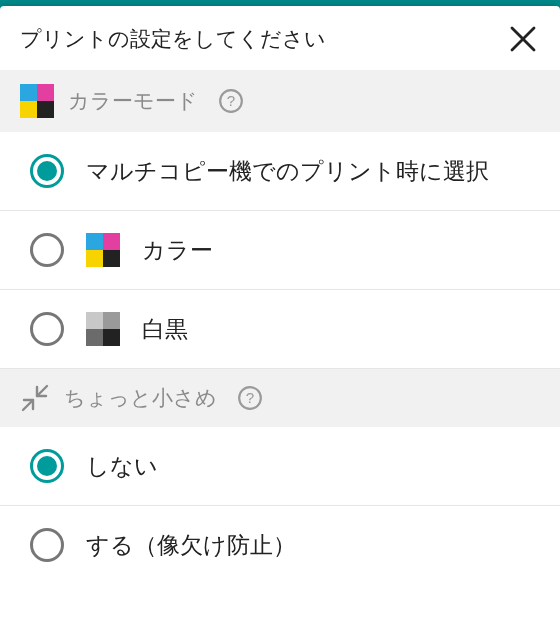 The image size is (560, 629). Describe the element at coordinates (280, 545) in the screenshot. I see `option-shrink-on: する（像欠け防止）` at that location.